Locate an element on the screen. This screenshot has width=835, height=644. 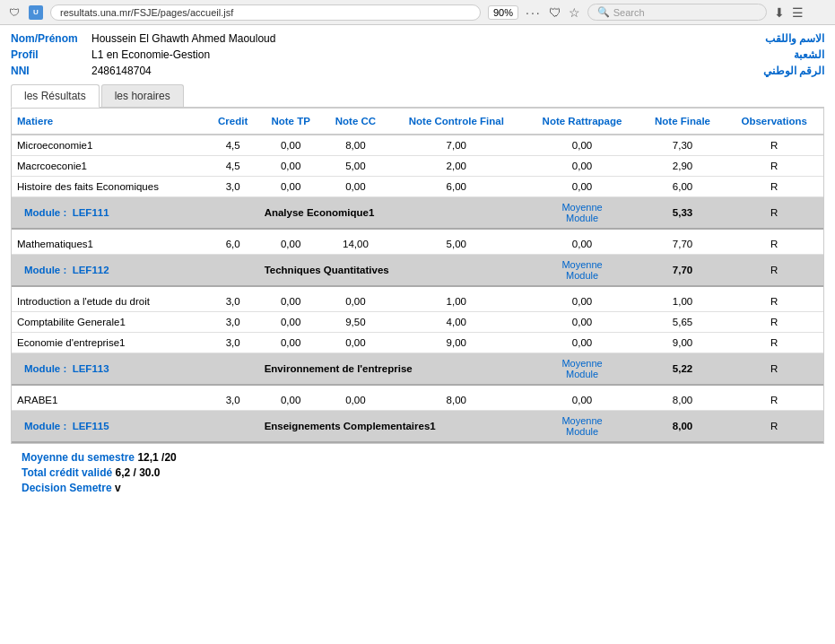
table-row: Comptabilite Generale13,00,009,504,000,0… is located at coordinates (418, 323).